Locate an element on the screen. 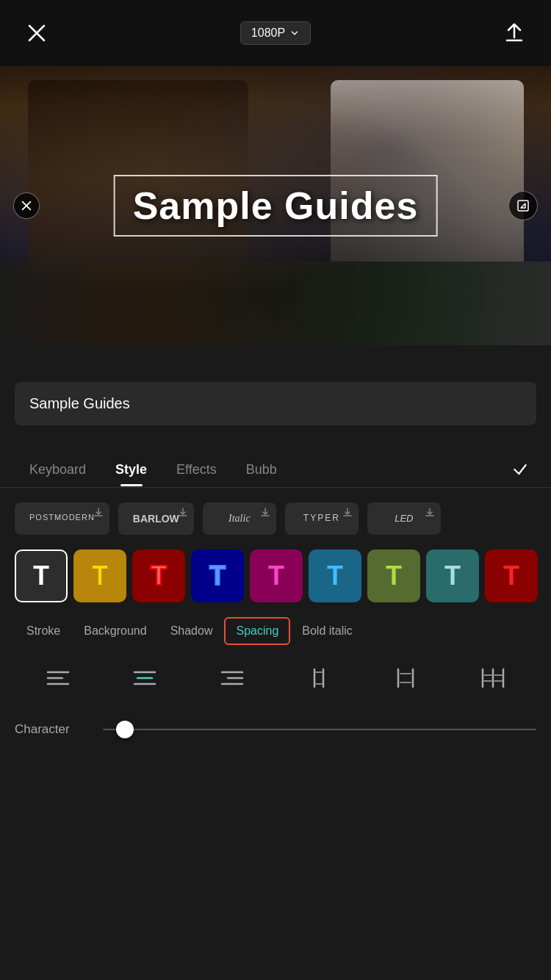  color-style-teal: T is located at coordinates (453, 576).